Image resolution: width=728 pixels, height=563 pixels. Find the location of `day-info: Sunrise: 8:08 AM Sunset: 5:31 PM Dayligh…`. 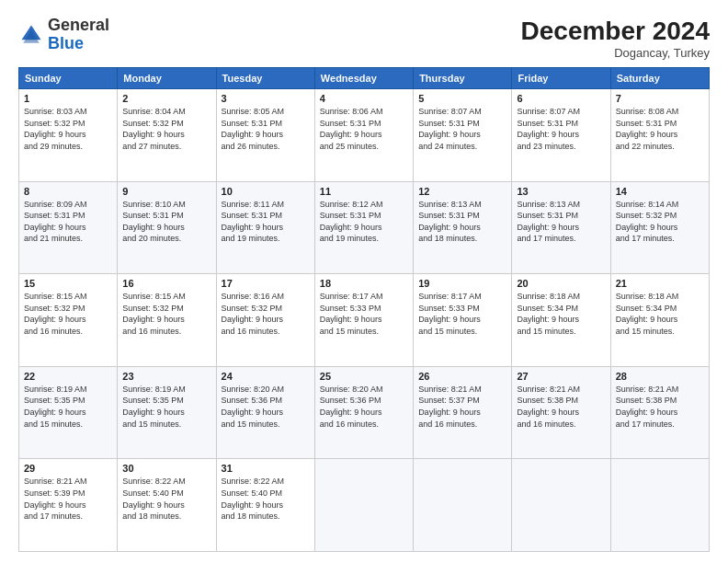

day-info: Sunrise: 8:08 AM Sunset: 5:31 PM Dayligh… is located at coordinates (660, 129).